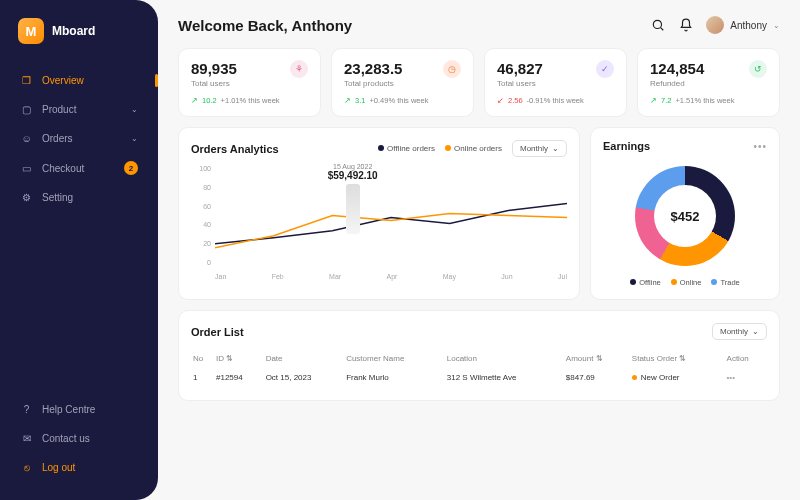  I want to click on legend-offline: Offline orders, so click(406, 148).